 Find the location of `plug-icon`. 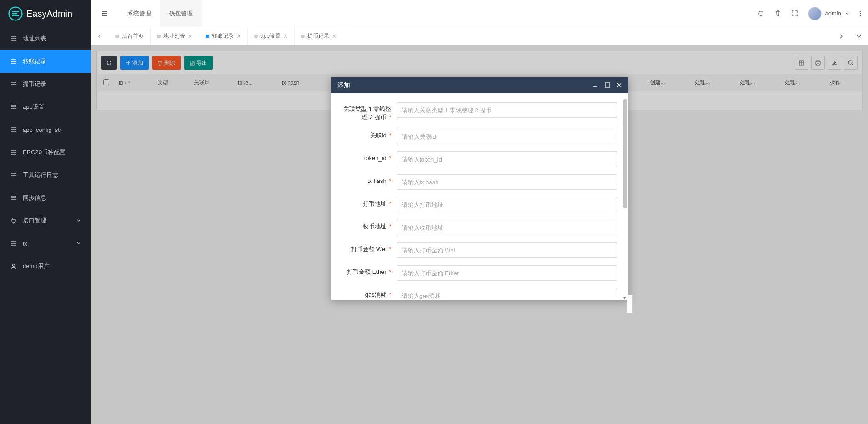

plug-icon is located at coordinates (14, 221).